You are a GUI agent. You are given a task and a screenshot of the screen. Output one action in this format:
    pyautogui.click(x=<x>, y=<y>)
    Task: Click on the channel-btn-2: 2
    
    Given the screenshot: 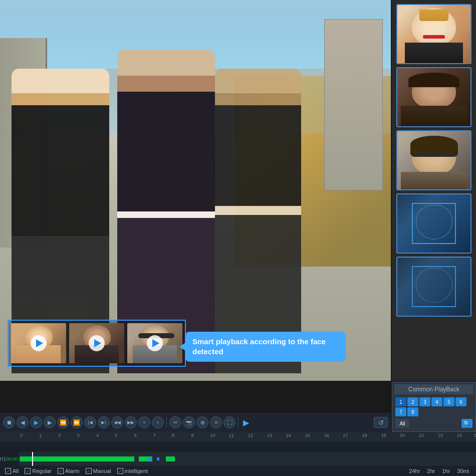 What is the action you would take?
    pyautogui.click(x=413, y=402)
    